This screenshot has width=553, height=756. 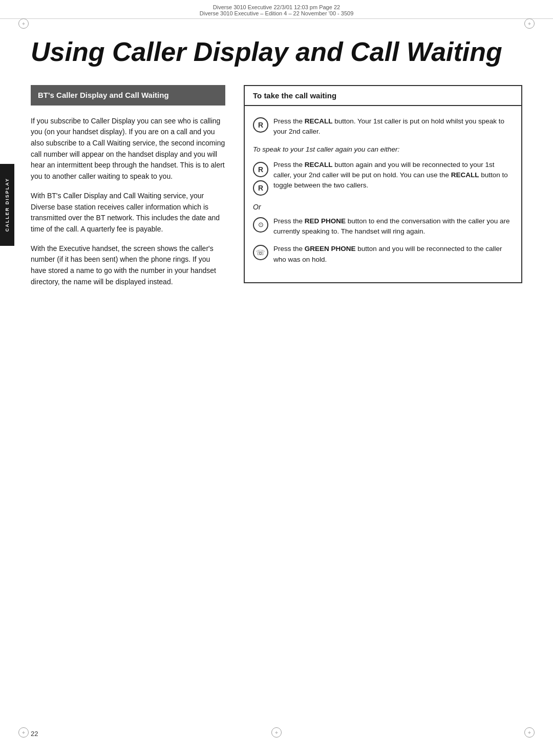 What do you see at coordinates (24, 24) in the screenshot?
I see `reg-mark-tl` at bounding box center [24, 24].